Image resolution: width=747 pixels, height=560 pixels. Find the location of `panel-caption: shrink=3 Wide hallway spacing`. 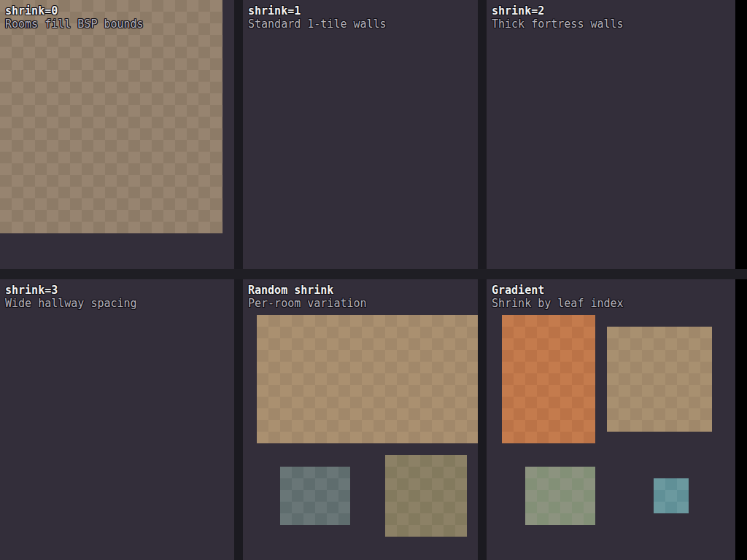

panel-caption: shrink=3 Wide hallway spacing is located at coordinates (71, 297).